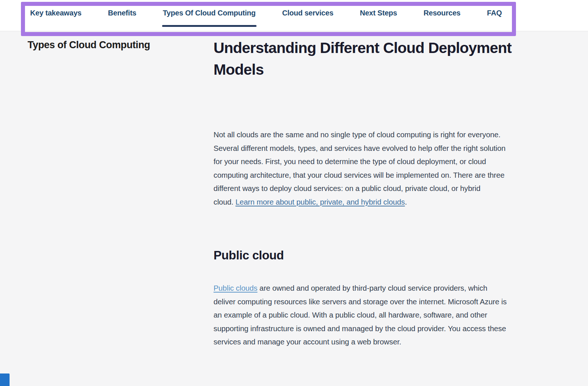  I want to click on tab-benefits: Benefits, so click(122, 13).